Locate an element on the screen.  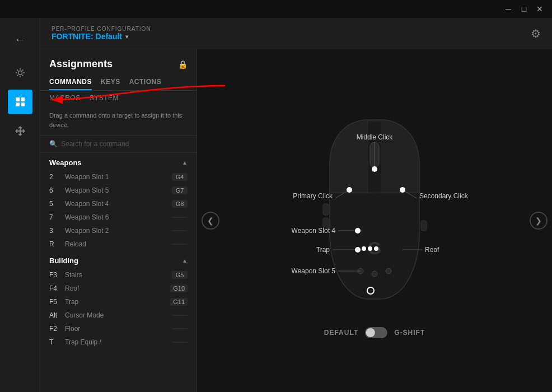
titlebar: ─ □ ✕ is located at coordinates (276, 9).